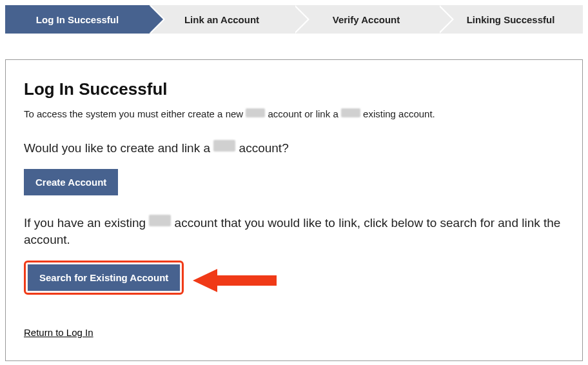  I want to click on step-verify-account: Verify Account, so click(366, 19).